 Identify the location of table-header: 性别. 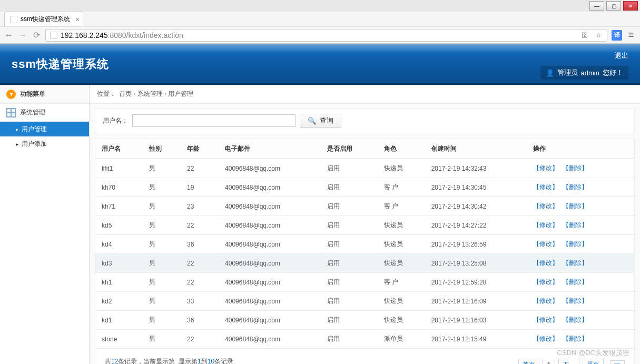
(162, 149).